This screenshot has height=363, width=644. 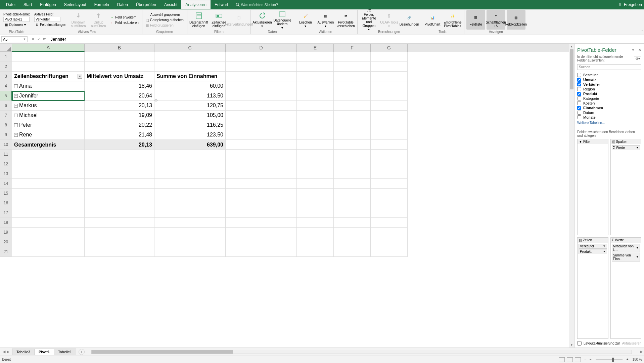 What do you see at coordinates (102, 5) in the screenshot?
I see `tab-formeln: Formeln` at bounding box center [102, 5].